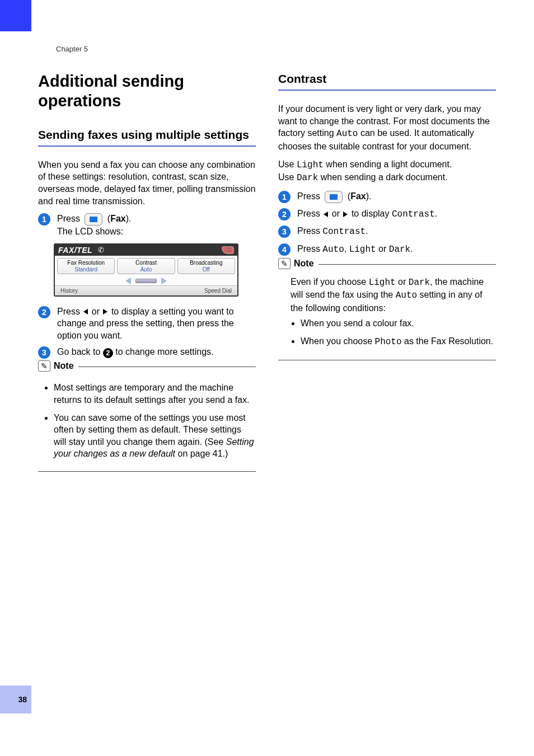 The image size is (534, 756). Describe the element at coordinates (108, 353) in the screenshot. I see `step-ref-2: 2` at that location.